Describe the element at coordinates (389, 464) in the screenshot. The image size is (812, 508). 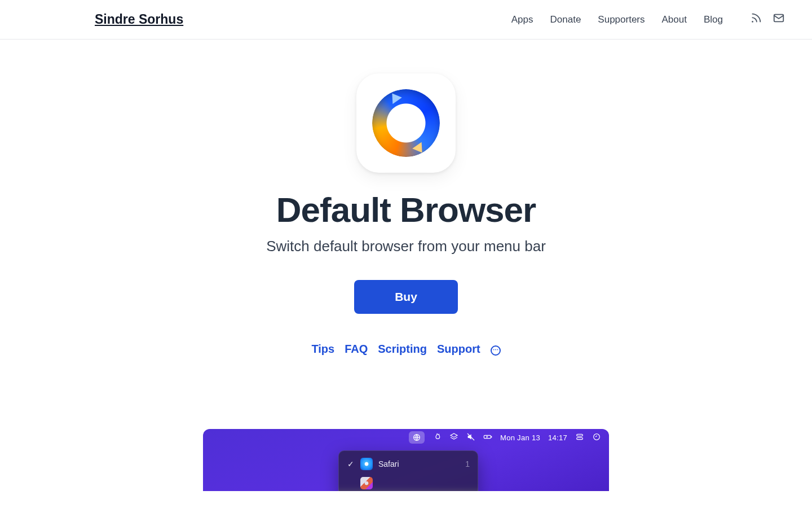
I see `dropdown-item-label: Safari` at that location.